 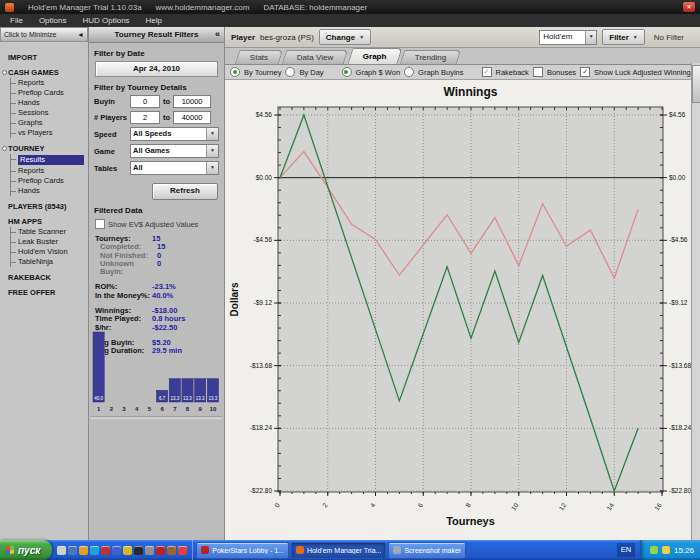 I want to click on collapse-panel-icon: «, so click(x=218, y=34).